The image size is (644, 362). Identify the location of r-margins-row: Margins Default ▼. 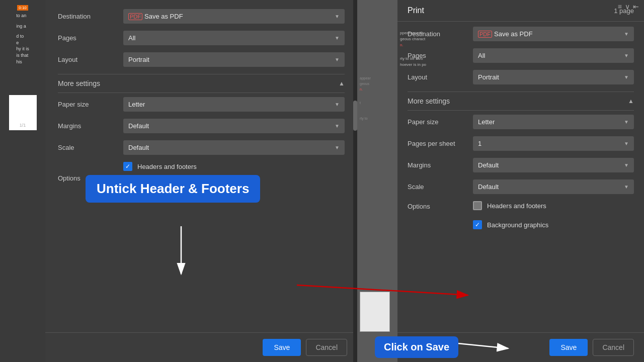
(521, 165).